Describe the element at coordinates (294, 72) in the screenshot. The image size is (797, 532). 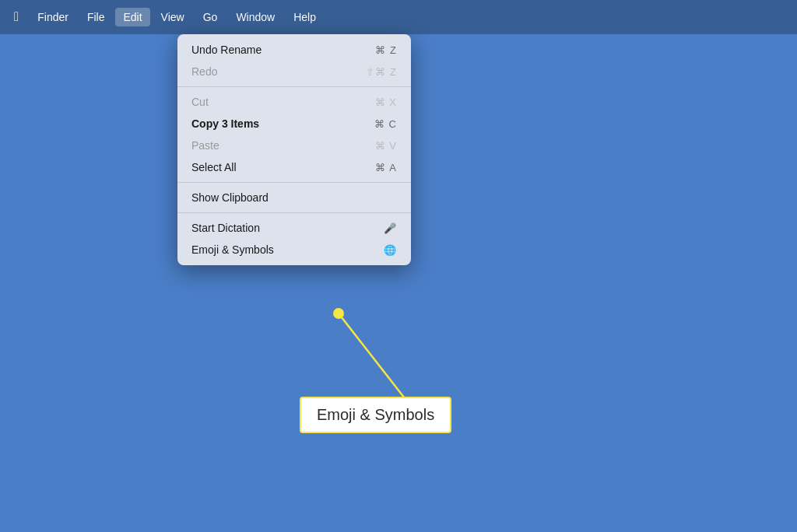
I see `menu-item-redo: Redo ⇧⌘ Z` at that location.